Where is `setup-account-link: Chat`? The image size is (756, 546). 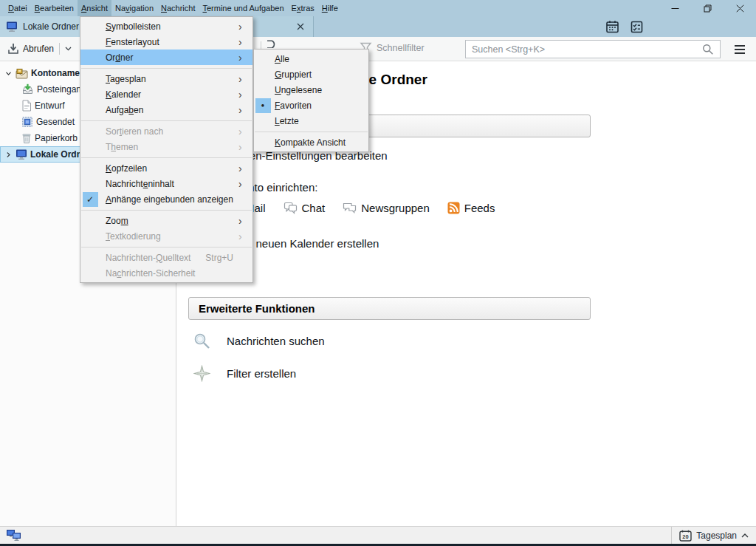 setup-account-link: Chat is located at coordinates (304, 208).